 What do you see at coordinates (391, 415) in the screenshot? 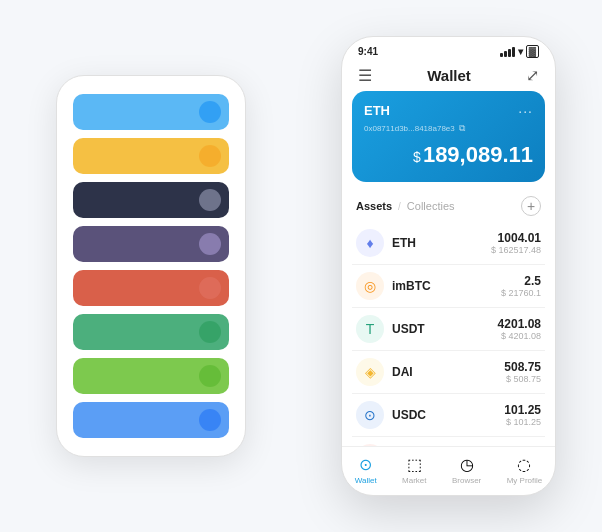
I see `asset-left-4: ⊙USDC` at bounding box center [391, 415].